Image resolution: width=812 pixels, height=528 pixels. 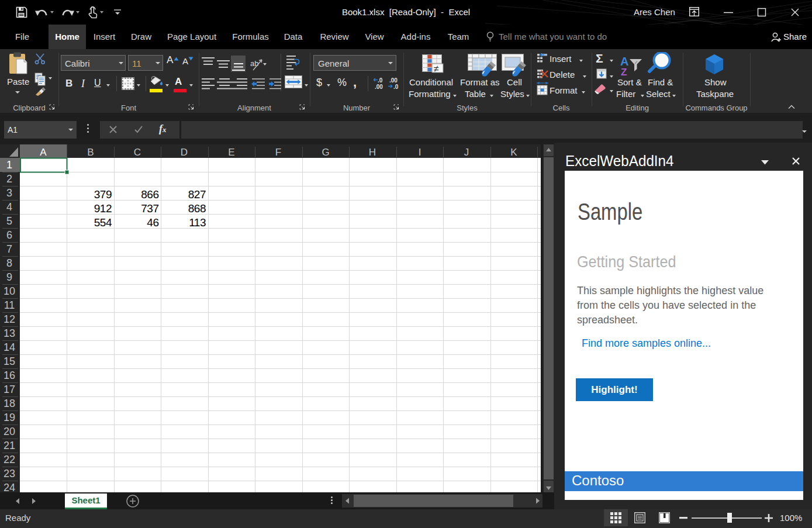 I want to click on svg-text: 5, so click(x=9, y=221).